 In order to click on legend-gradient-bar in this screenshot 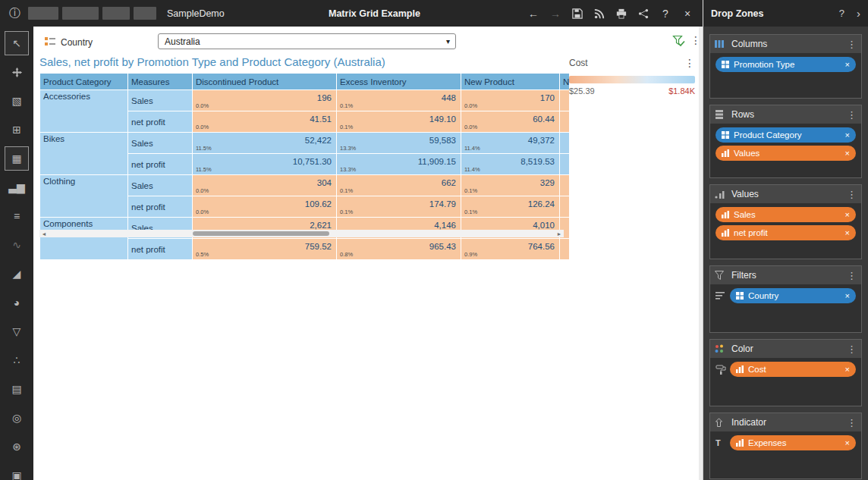, I will do `click(632, 80)`.